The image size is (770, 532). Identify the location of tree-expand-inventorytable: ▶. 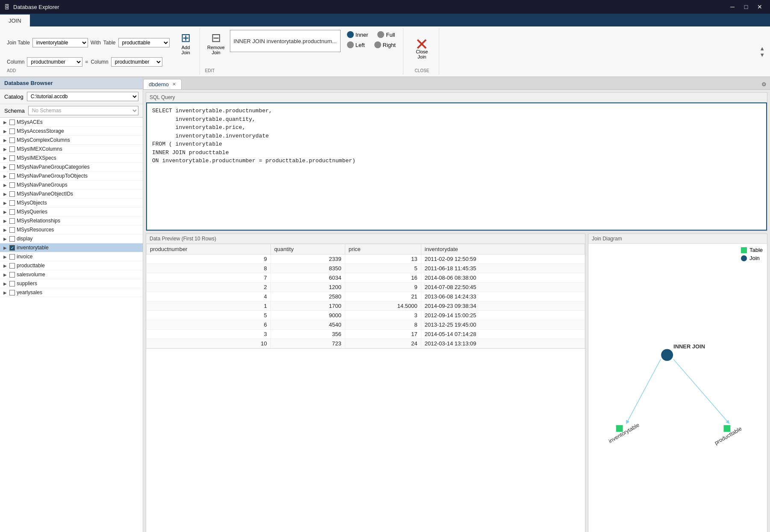
(5, 248).